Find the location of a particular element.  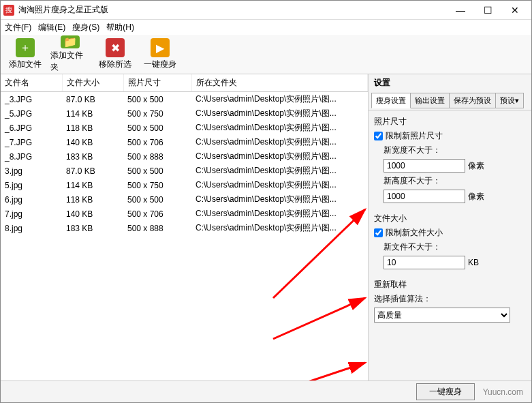

height-unit: 像素 is located at coordinates (476, 196).